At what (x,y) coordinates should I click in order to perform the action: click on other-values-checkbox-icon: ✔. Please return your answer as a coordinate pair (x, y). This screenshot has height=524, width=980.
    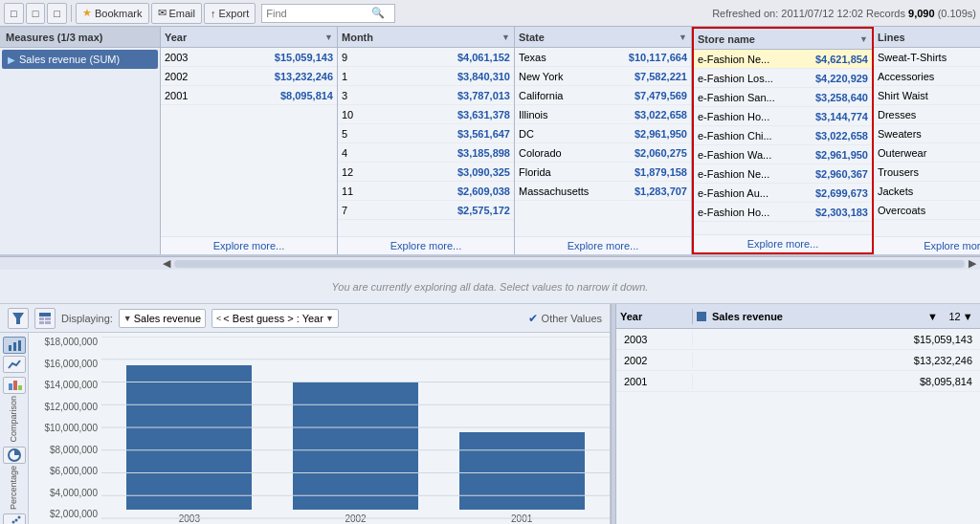
    Looking at the image, I should click on (533, 318).